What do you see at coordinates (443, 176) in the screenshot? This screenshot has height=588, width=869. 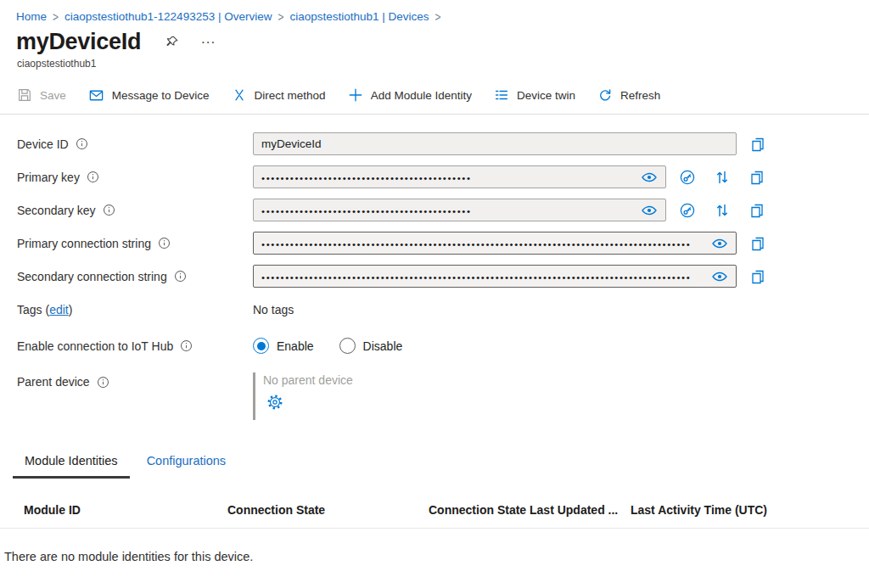 I see `primary-key-row: Primary key ••••••••••••••••••••••••••••…` at bounding box center [443, 176].